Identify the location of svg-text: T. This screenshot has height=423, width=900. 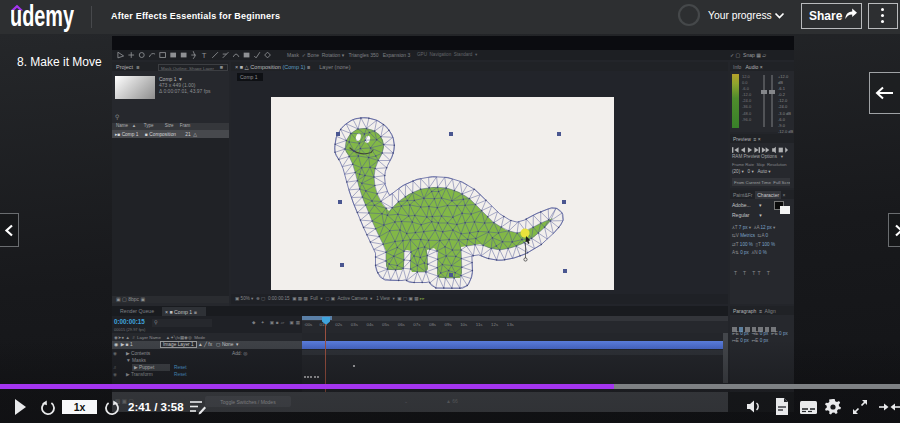
(204, 56).